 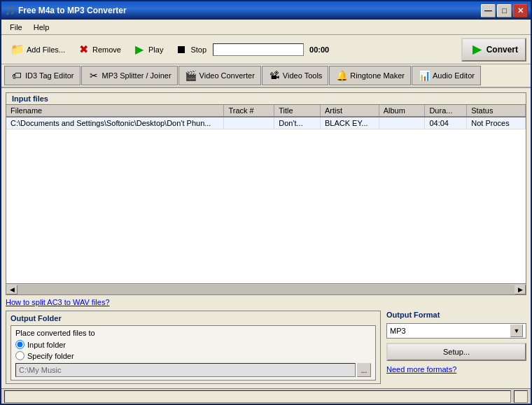 What do you see at coordinates (504, 11) in the screenshot?
I see `maximize-button: □` at bounding box center [504, 11].